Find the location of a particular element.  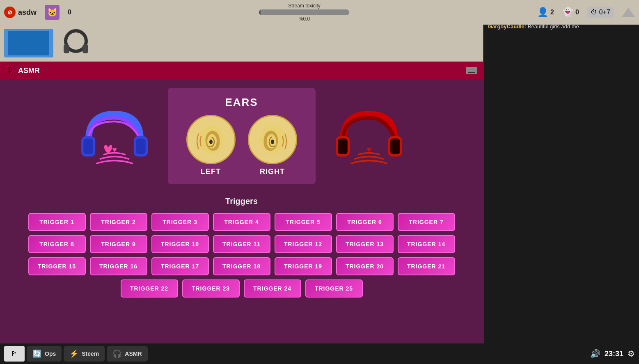

cat-count: 0 is located at coordinates (70, 12).